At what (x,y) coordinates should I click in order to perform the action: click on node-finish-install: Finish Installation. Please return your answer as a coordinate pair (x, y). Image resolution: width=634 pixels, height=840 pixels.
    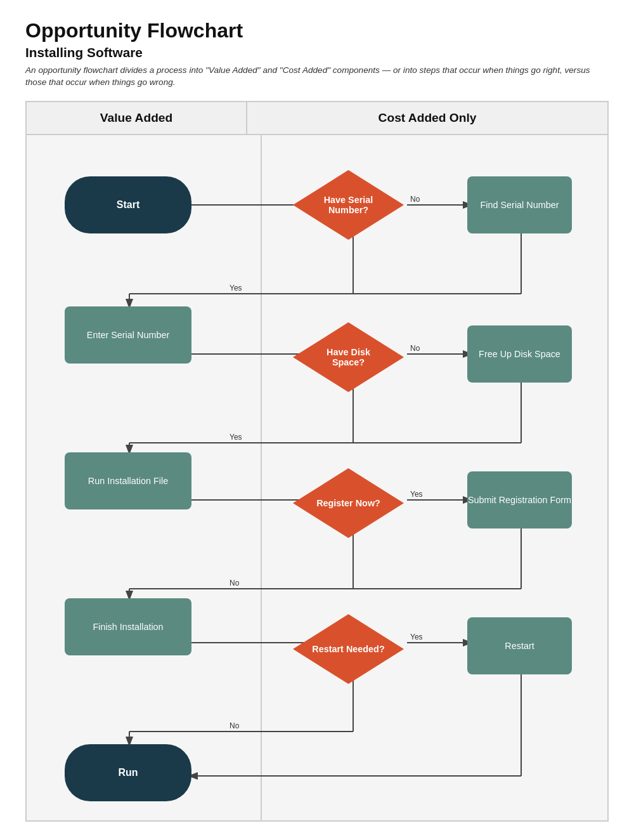
    Looking at the image, I should click on (128, 627).